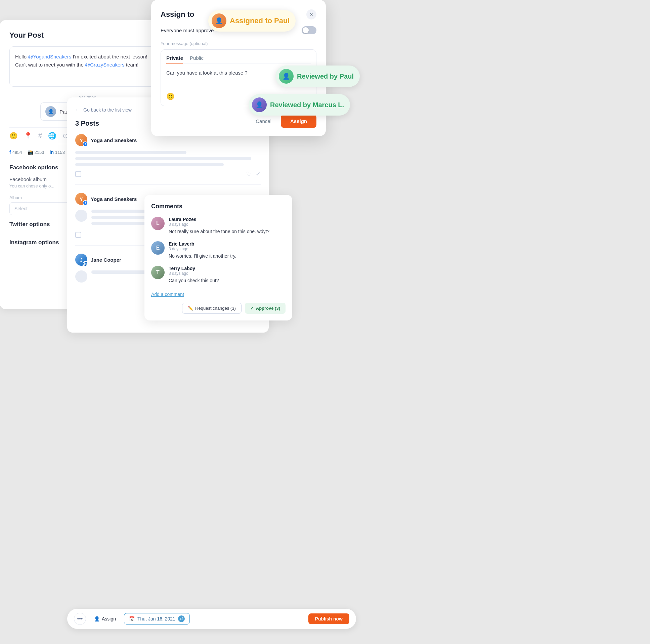  Describe the element at coordinates (57, 152) in the screenshot. I see `linkedin-stat: in 1153` at that location.